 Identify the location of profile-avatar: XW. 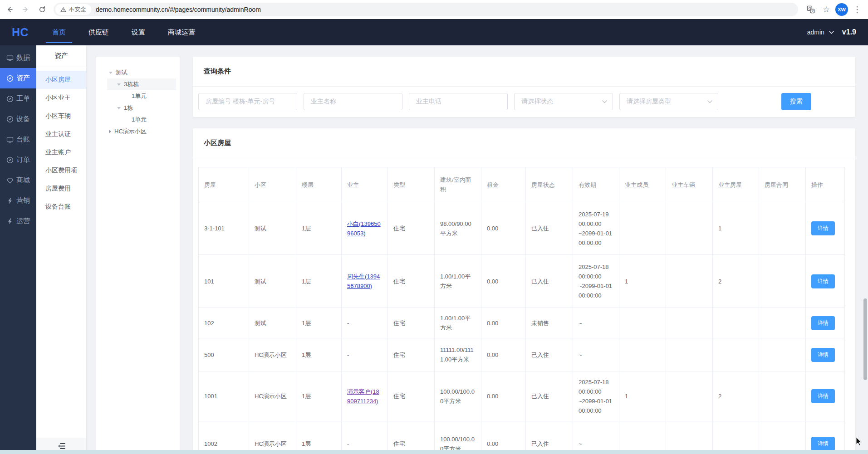
(842, 10).